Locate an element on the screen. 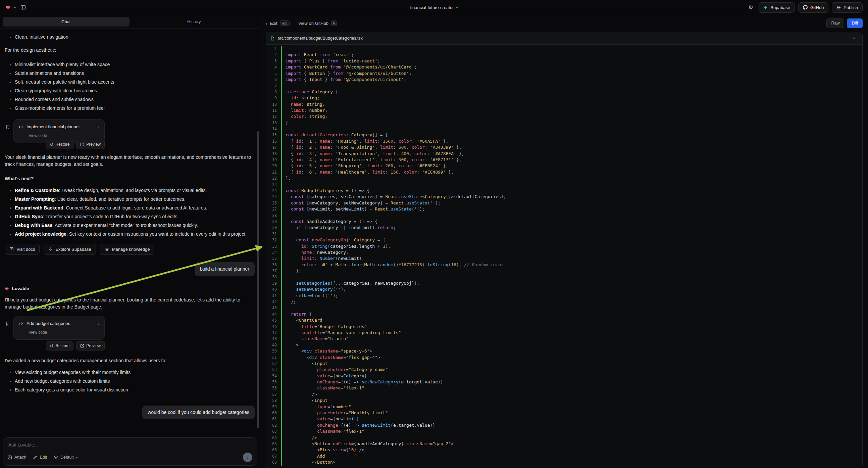 The width and height of the screenshot is (868, 468). code-header: ‹ Exit esc View on GitHub 6 Raw Diff is located at coordinates (564, 23).